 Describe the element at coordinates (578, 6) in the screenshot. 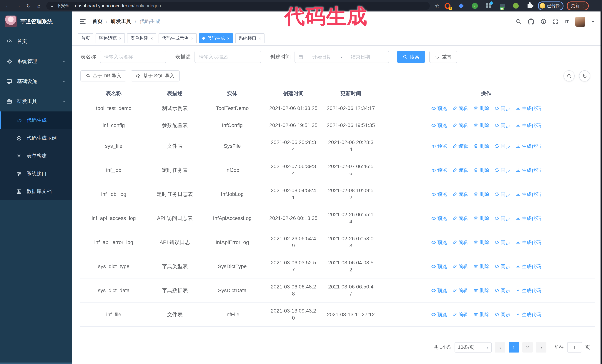

I see `browser-update-chip: 更新 ⋮` at that location.